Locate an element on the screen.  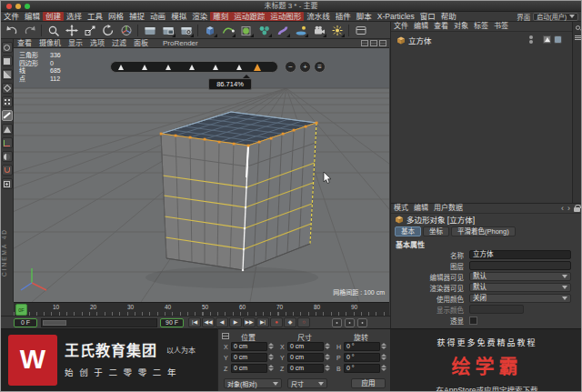
texture-mode-icon is located at coordinates (7, 75).